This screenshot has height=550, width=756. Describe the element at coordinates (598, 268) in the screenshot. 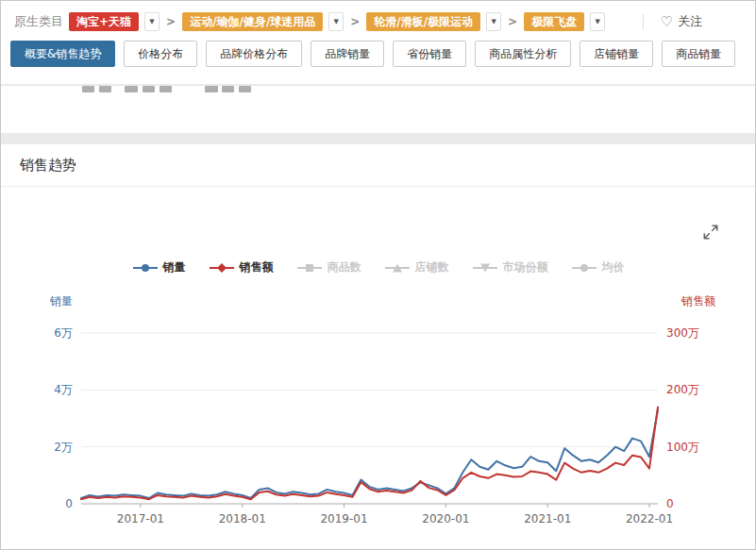

I see `legend-item-average-price: 均价` at that location.